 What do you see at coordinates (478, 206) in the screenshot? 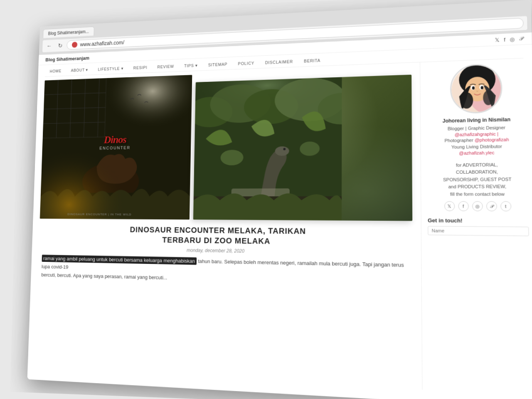
I see `social-sidebar: 𝕏 f ◎ 𝒫 t` at bounding box center [478, 206].